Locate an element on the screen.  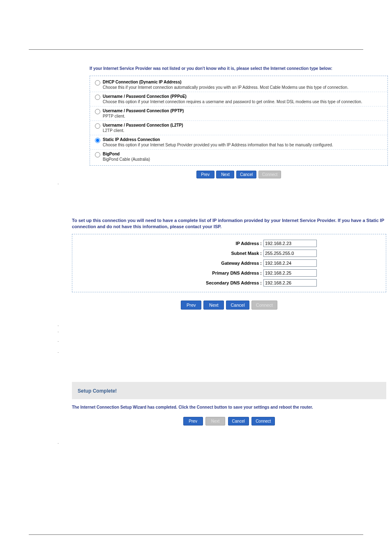
static-ip-form: IP Address :Subnet Mask :Gateway Address… is located at coordinates (229, 263).